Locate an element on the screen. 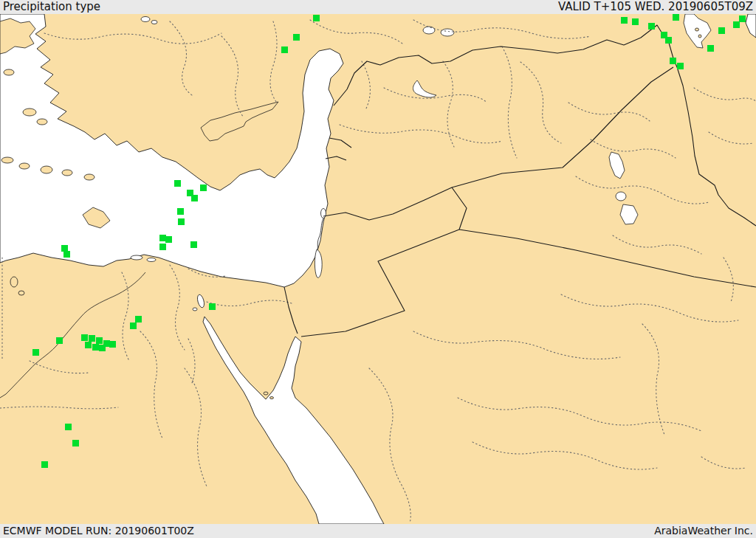 The width and height of the screenshot is (756, 538). iraq-saudi-border is located at coordinates (608, 258).